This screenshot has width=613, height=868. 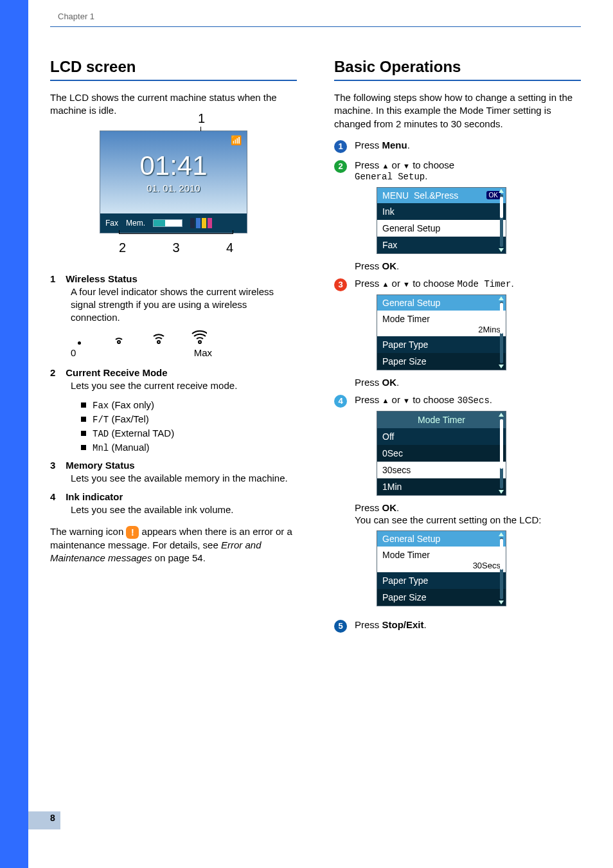 I want to click on step-5-badge: 5, so click(x=341, y=626).